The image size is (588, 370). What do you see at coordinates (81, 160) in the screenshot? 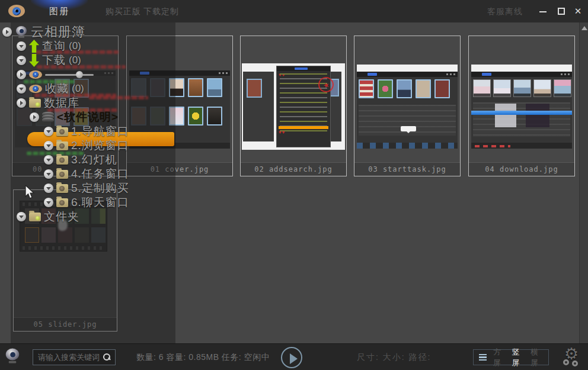
I see `tree-item-slideshow: 3.幻灯机` at bounding box center [81, 160].